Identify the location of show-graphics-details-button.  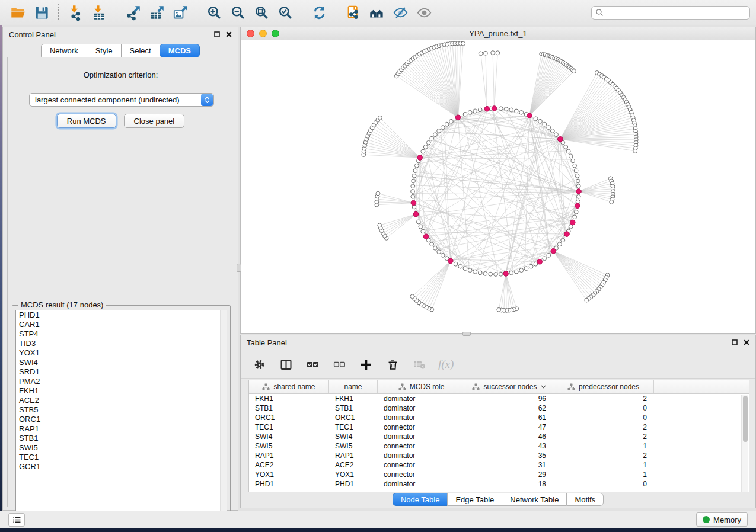
(424, 12).